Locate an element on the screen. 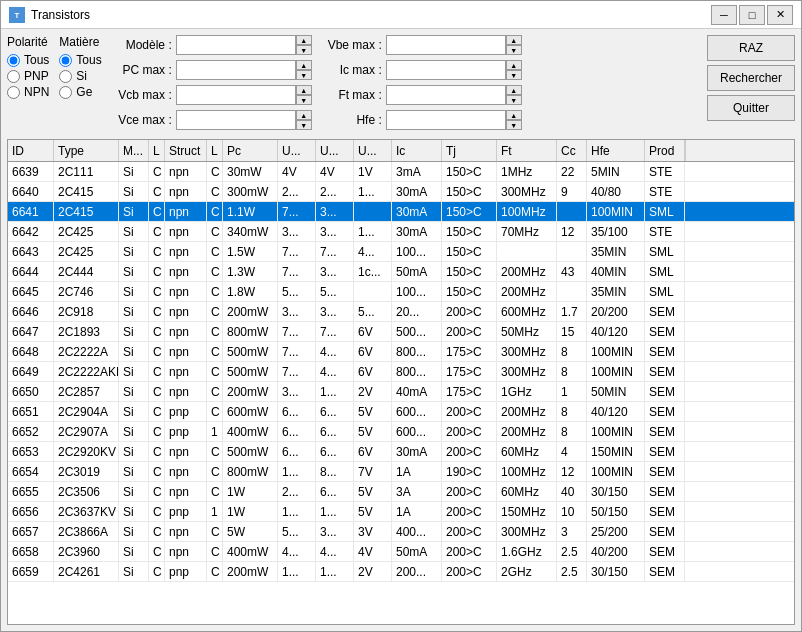 The image size is (802, 632). polarite-tous-radio is located at coordinates (14, 60).